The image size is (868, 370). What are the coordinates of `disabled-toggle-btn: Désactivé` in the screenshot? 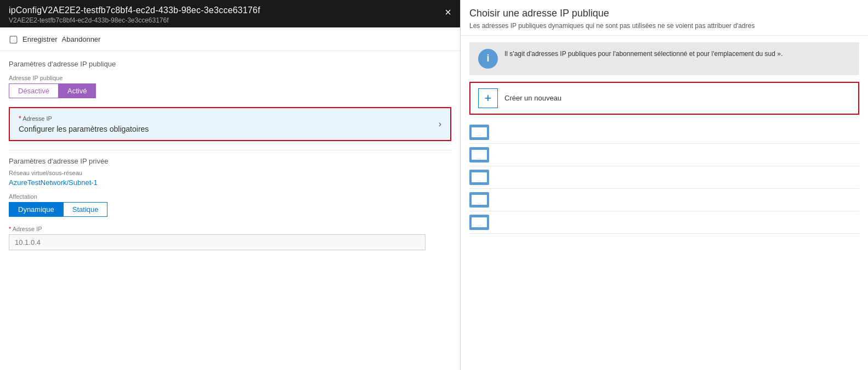 It's located at (33, 91).